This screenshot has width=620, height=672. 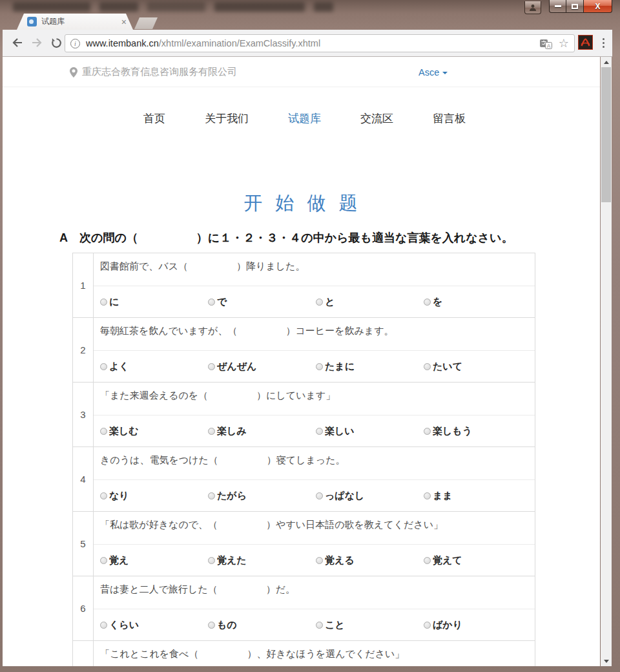 I want to click on tab-close-icon: ×, so click(x=124, y=22).